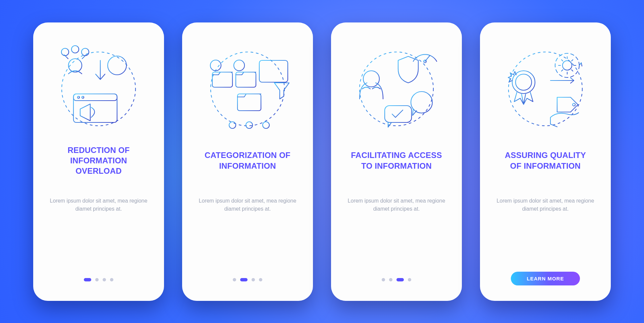 Image resolution: width=644 pixels, height=323 pixels. What do you see at coordinates (248, 87) in the screenshot?
I see `categorization-icon: i i` at bounding box center [248, 87].